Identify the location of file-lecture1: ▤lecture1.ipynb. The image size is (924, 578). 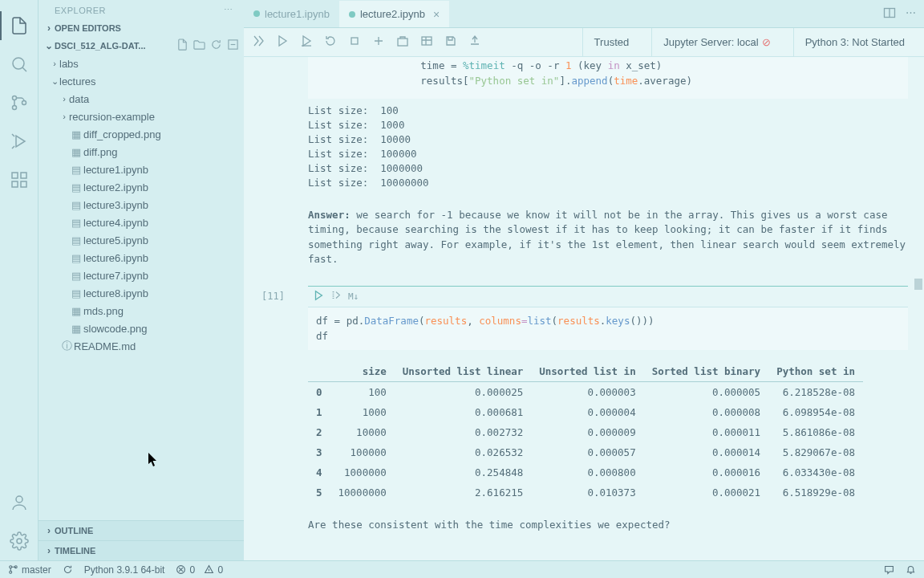
(141, 169).